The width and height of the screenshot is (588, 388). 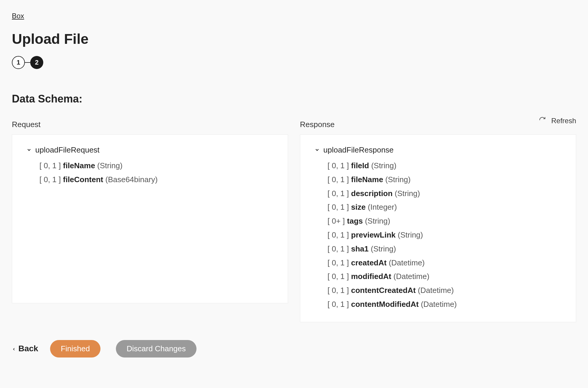 What do you see at coordinates (359, 207) in the screenshot?
I see `field-name: size` at bounding box center [359, 207].